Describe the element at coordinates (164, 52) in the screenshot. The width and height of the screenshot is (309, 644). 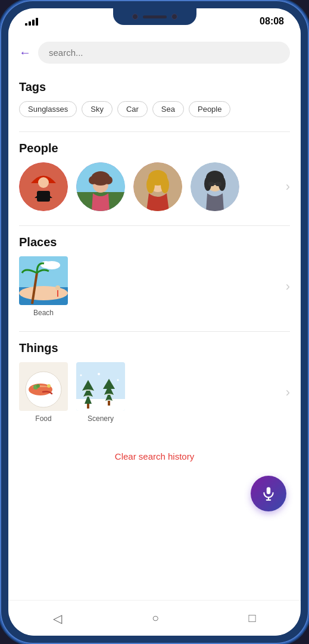
I see `search-input` at that location.